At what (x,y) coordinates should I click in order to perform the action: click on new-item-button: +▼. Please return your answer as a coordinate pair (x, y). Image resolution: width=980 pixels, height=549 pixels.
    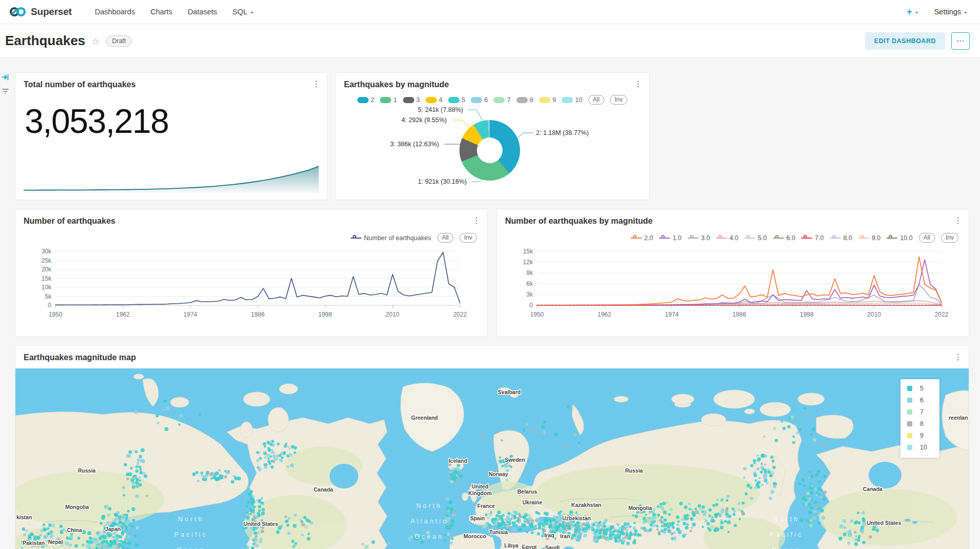
    Looking at the image, I should click on (913, 12).